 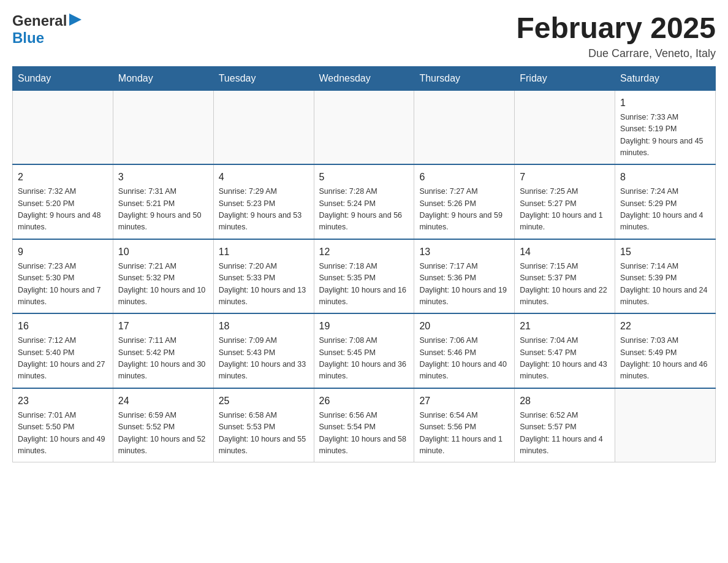 I want to click on calendar-week-row-3: 9Sunrise: 7:23 AMSunset: 5:30 PMDaylight…, so click(x=364, y=277).